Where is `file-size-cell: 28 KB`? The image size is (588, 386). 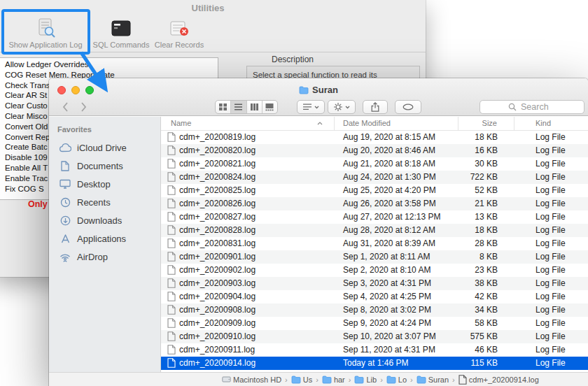 file-size-cell: 28 KB is located at coordinates (486, 243).